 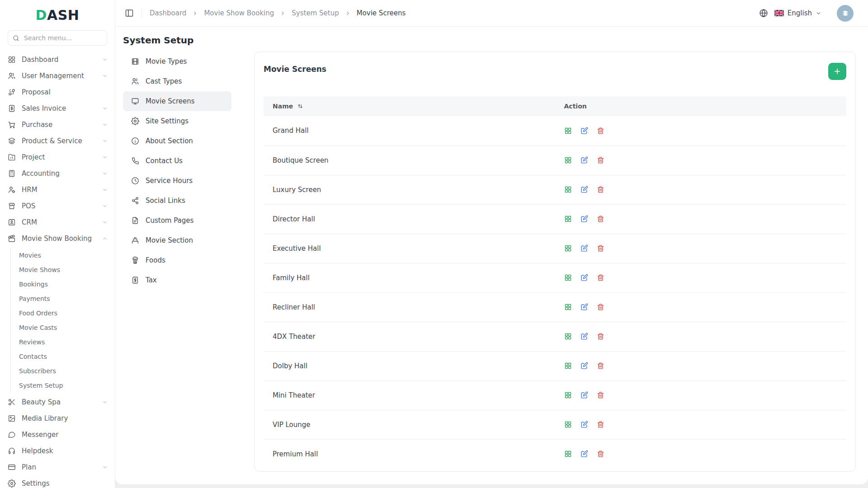 I want to click on sidebar-item-settings: Settings, so click(x=57, y=482).